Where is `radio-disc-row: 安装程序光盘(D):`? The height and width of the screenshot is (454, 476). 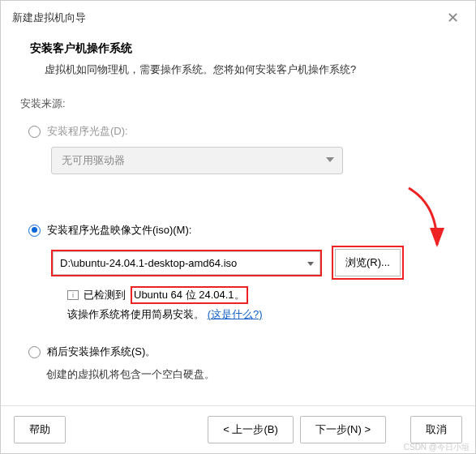 radio-disc-row: 安装程序光盘(D): is located at coordinates (242, 131).